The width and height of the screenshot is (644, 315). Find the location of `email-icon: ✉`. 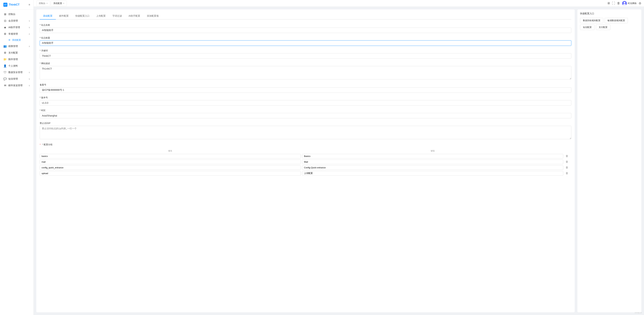

email-icon: ✉ is located at coordinates (5, 86).